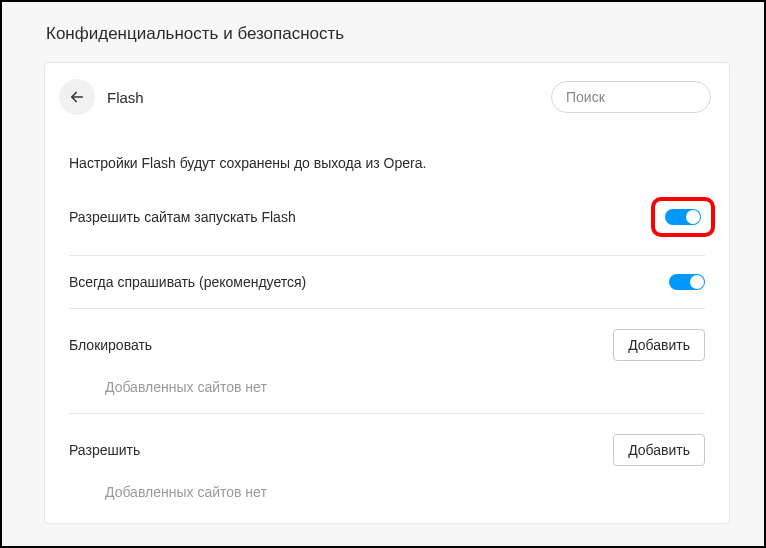  Describe the element at coordinates (104, 450) in the screenshot. I see `allow-label: Разрешить` at that location.